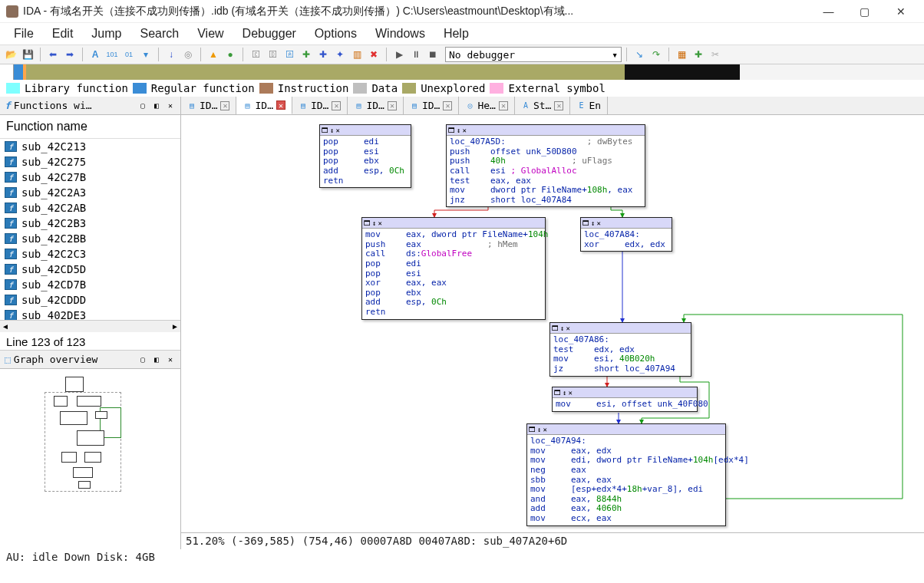 The image size is (924, 583). I want to click on function-row: fsub_42CDDD, so click(91, 300).